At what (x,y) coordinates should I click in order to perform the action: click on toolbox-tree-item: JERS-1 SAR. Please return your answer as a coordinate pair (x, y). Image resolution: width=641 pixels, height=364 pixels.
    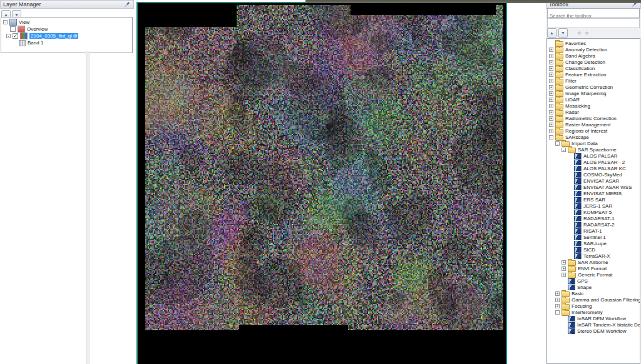
    Looking at the image, I should click on (593, 206).